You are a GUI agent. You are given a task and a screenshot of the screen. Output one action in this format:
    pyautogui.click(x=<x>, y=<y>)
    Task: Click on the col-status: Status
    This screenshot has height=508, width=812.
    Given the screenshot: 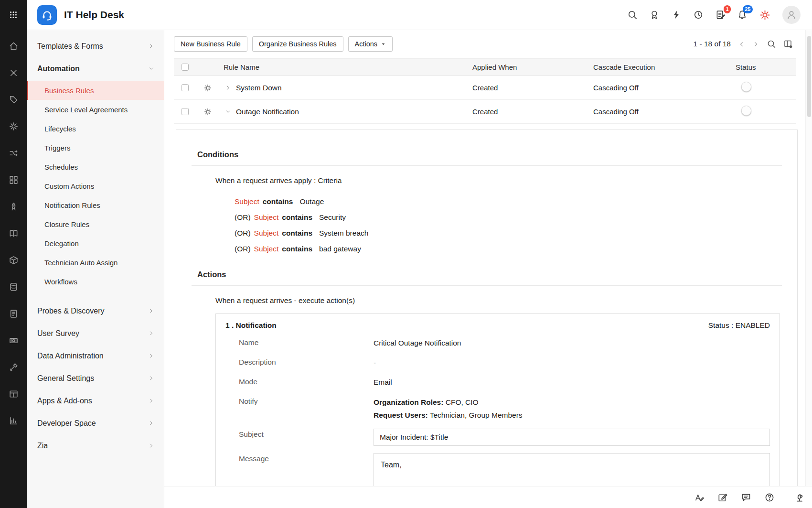 What is the action you would take?
    pyautogui.click(x=766, y=67)
    